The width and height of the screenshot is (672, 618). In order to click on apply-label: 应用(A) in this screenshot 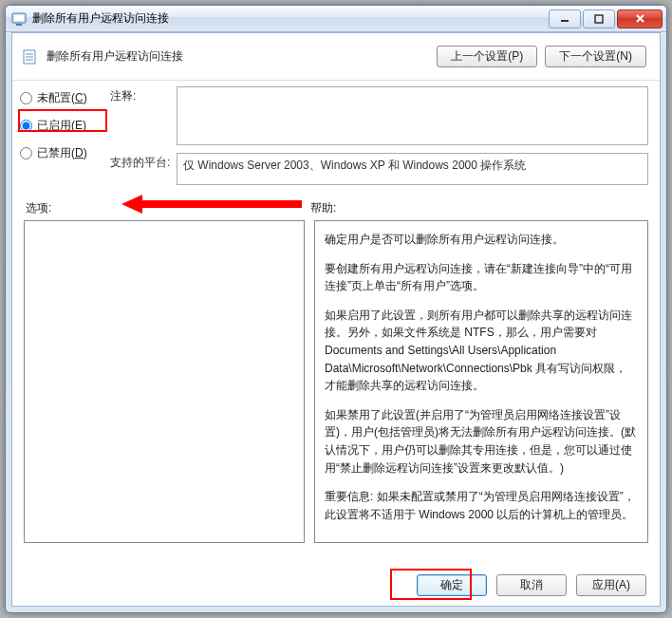, I will do `click(611, 585)`.